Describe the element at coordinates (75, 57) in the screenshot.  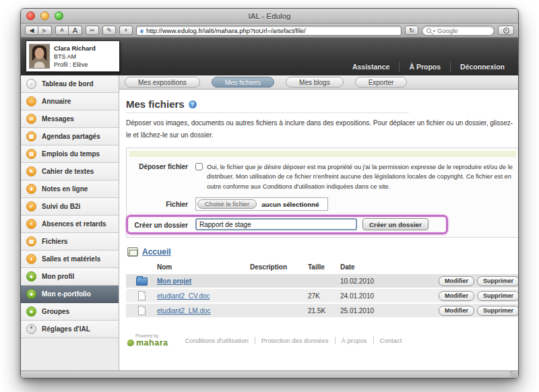
I see `profile-class: BTS AM` at that location.